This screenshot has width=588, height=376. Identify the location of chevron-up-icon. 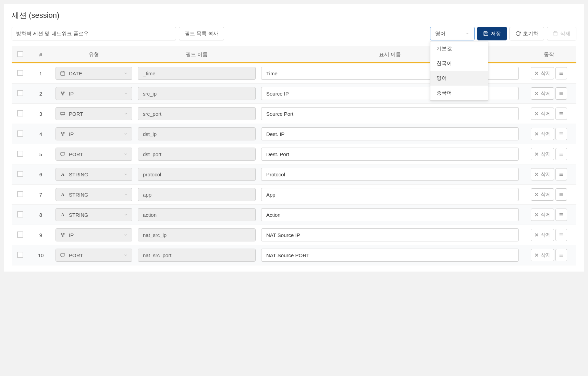
(467, 34).